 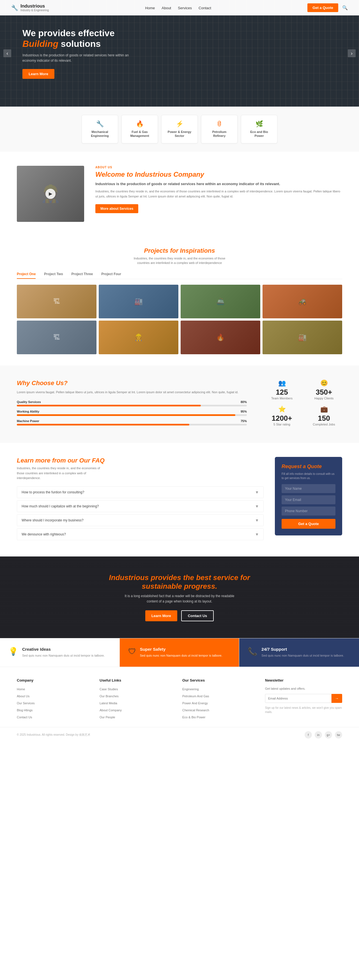 What do you see at coordinates (302, 337) in the screenshot?
I see `project-thumb-8: 🏭` at bounding box center [302, 337].